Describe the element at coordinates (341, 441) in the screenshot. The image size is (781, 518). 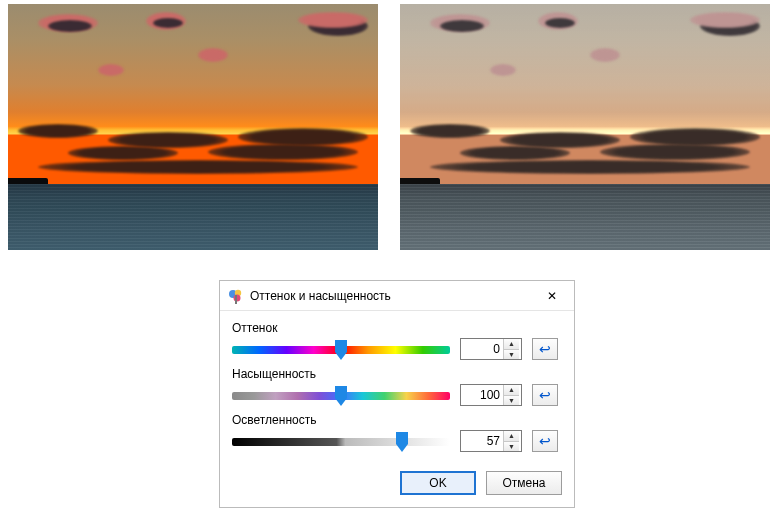
I see `lightness-slider` at that location.